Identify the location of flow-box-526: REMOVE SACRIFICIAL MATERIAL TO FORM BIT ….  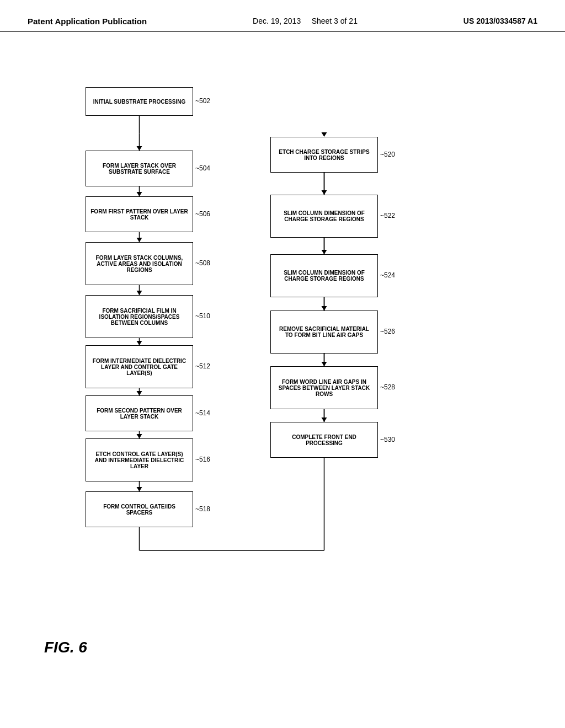
(324, 332).